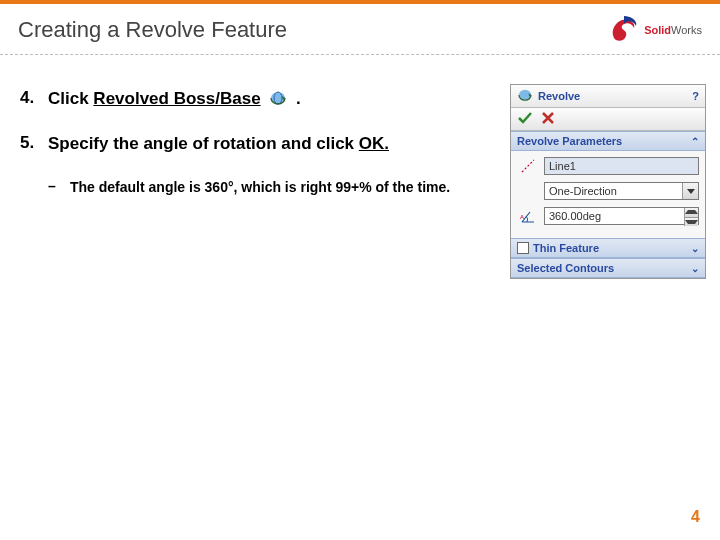  What do you see at coordinates (608, 216) in the screenshot?
I see `angle-field: A 360.00deg` at bounding box center [608, 216].